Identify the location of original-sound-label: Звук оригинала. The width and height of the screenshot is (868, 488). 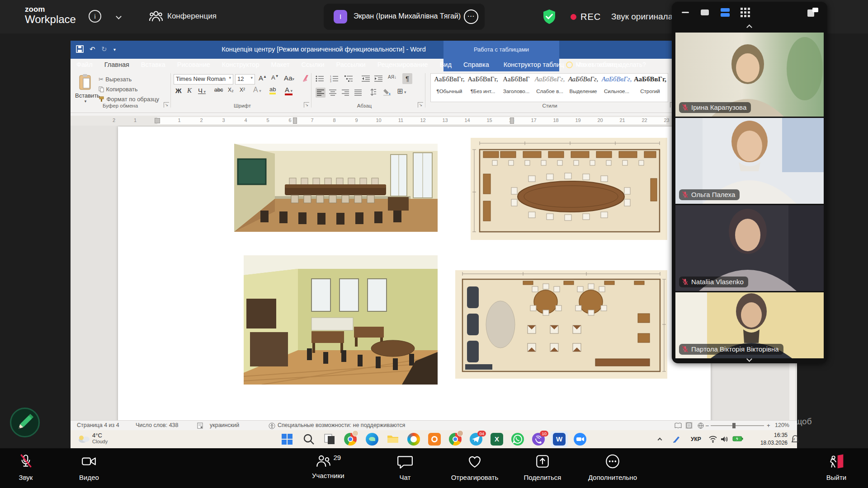
(642, 17).